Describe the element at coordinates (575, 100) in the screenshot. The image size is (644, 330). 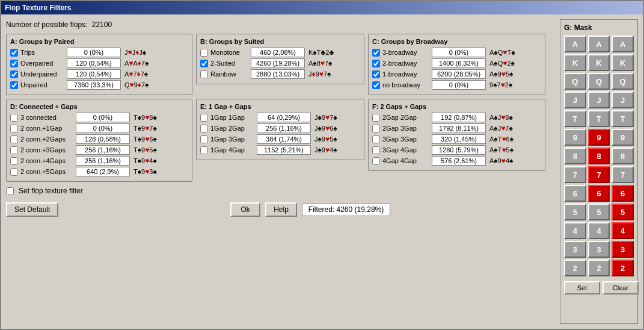
I see `mask-cell-j-0: J` at that location.